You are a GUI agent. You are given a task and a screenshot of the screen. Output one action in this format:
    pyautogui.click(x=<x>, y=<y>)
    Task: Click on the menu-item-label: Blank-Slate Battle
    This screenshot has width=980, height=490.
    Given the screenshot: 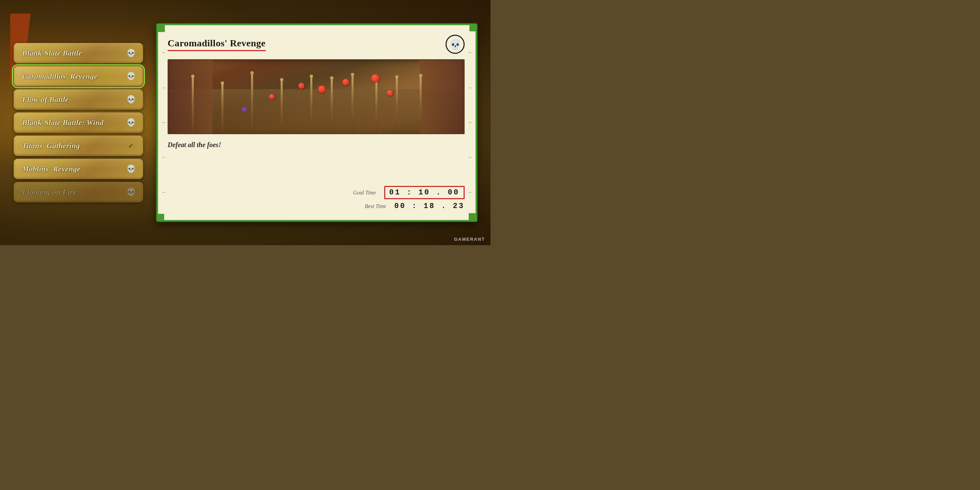 What is the action you would take?
    pyautogui.click(x=52, y=53)
    